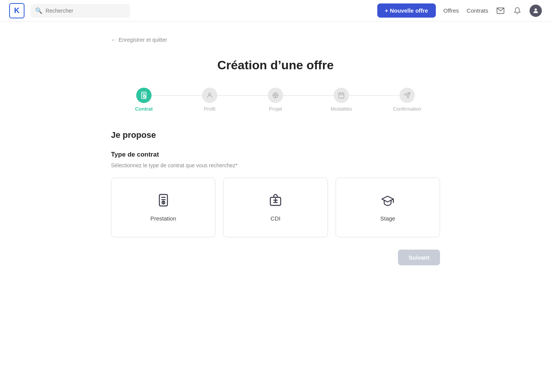  I want to click on avatar, so click(536, 11).